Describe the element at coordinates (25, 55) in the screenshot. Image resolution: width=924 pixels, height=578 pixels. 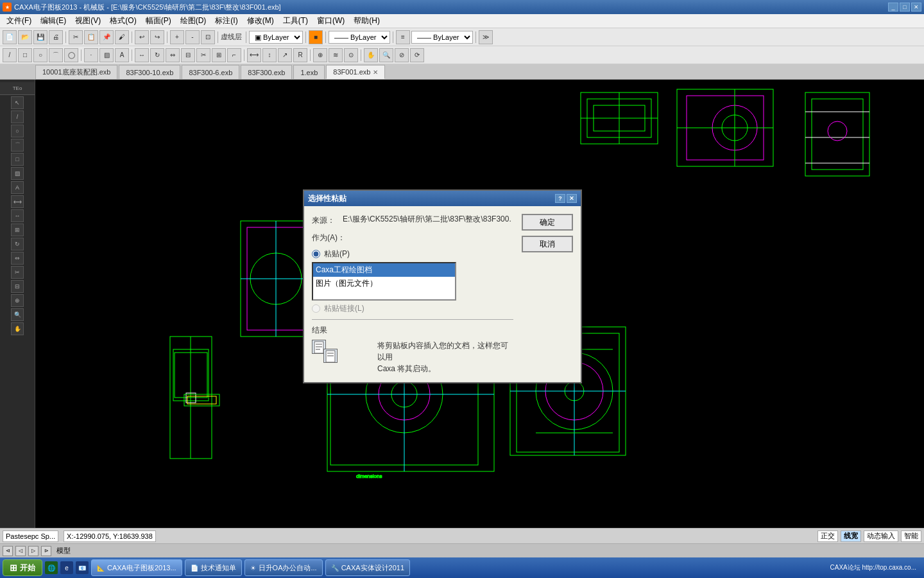
I see `draw-rect-btn: □` at that location.